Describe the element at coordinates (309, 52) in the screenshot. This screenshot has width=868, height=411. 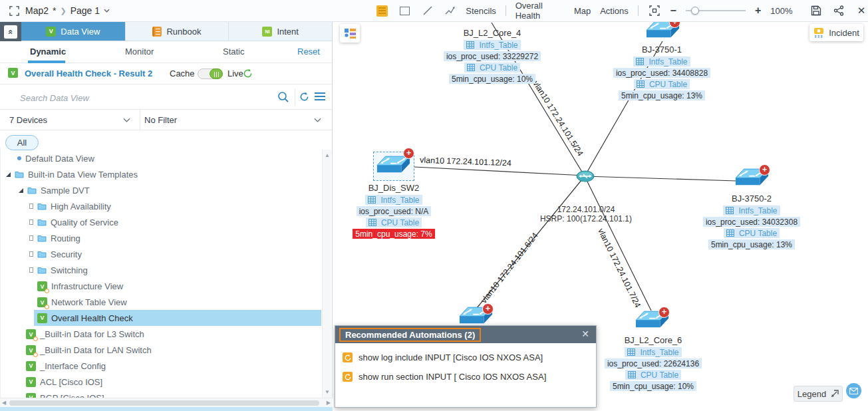
I see `reset-link: Reset` at that location.